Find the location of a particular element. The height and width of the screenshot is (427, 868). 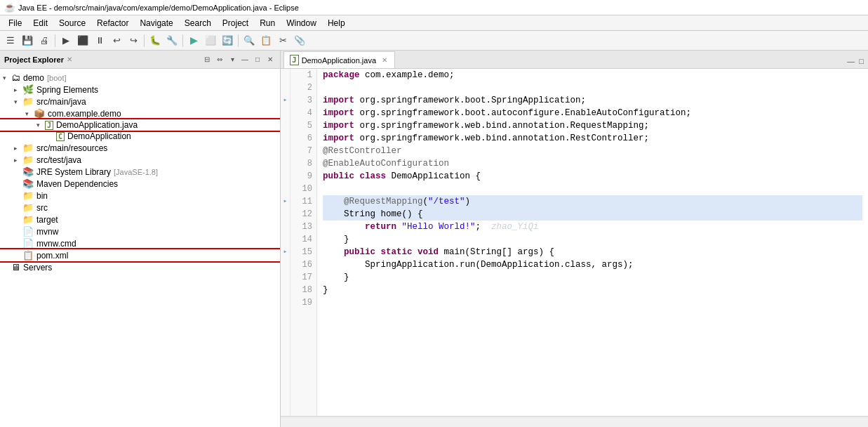

tree-label: Spring Elements is located at coordinates (67, 90).